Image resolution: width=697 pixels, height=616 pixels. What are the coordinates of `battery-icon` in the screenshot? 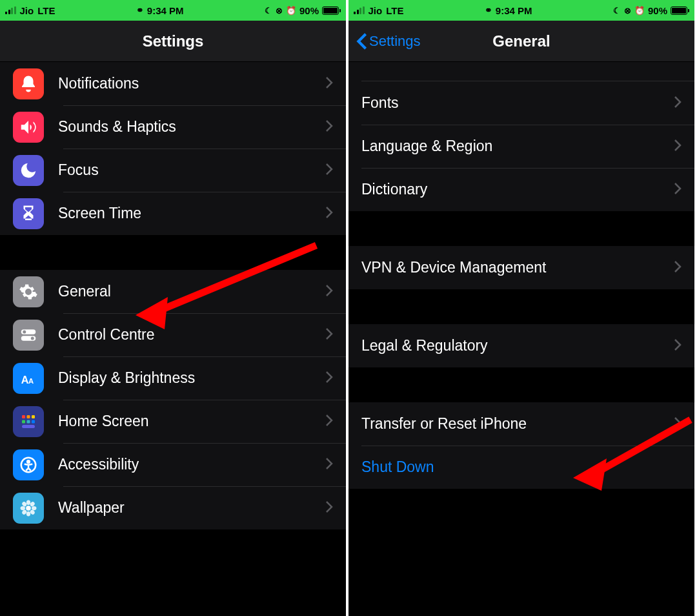 It's located at (680, 10).